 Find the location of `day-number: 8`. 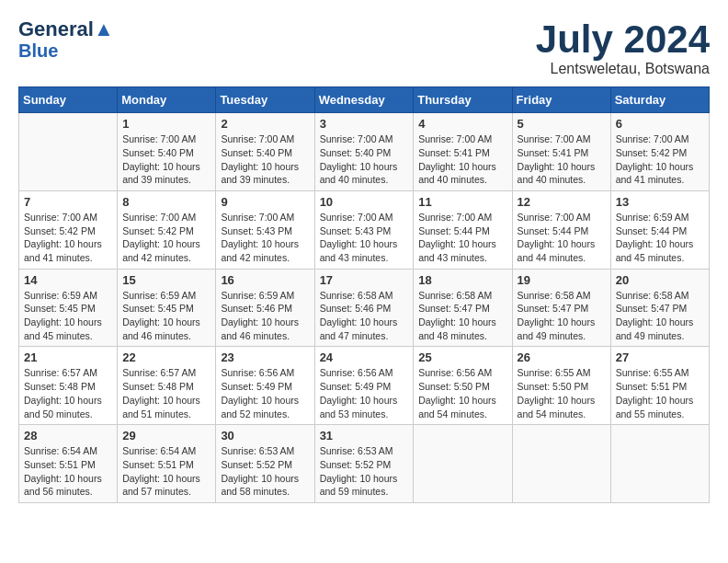

day-number: 8 is located at coordinates (166, 202).